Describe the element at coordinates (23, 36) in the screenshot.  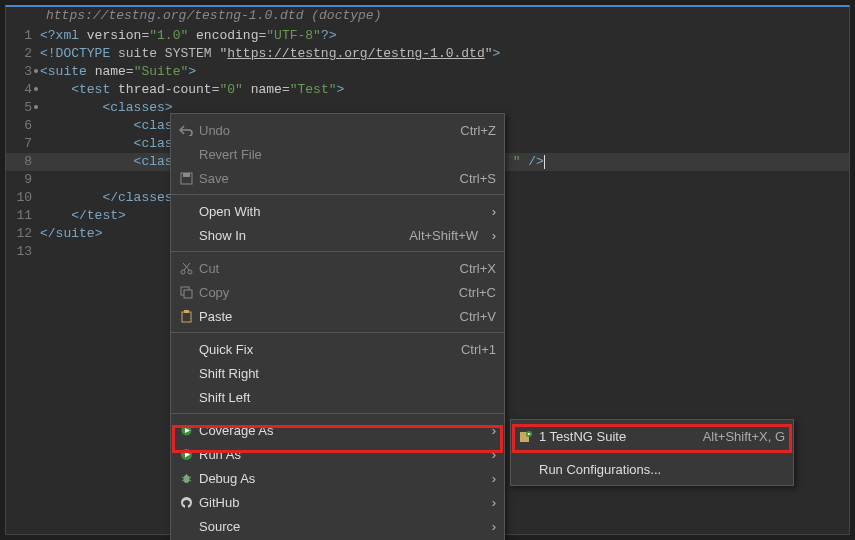
I see `gutter-line-number: 1` at that location.